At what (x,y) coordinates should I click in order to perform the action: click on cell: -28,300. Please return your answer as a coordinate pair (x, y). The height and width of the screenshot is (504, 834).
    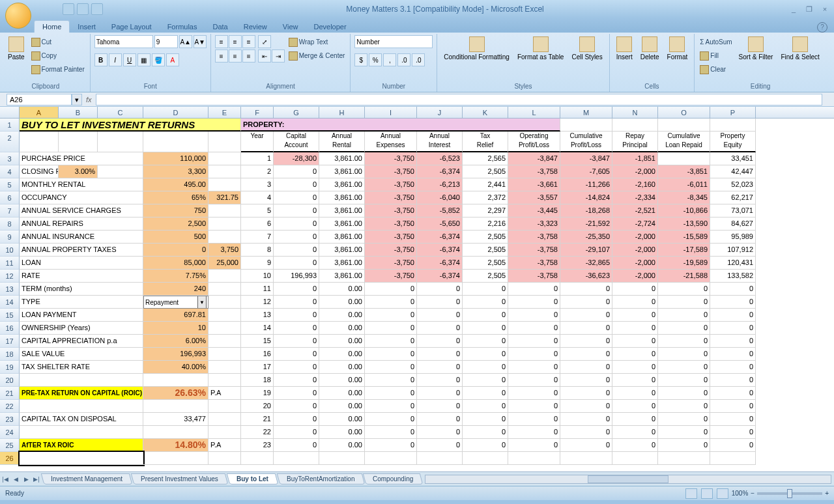
    Looking at the image, I should click on (296, 159).